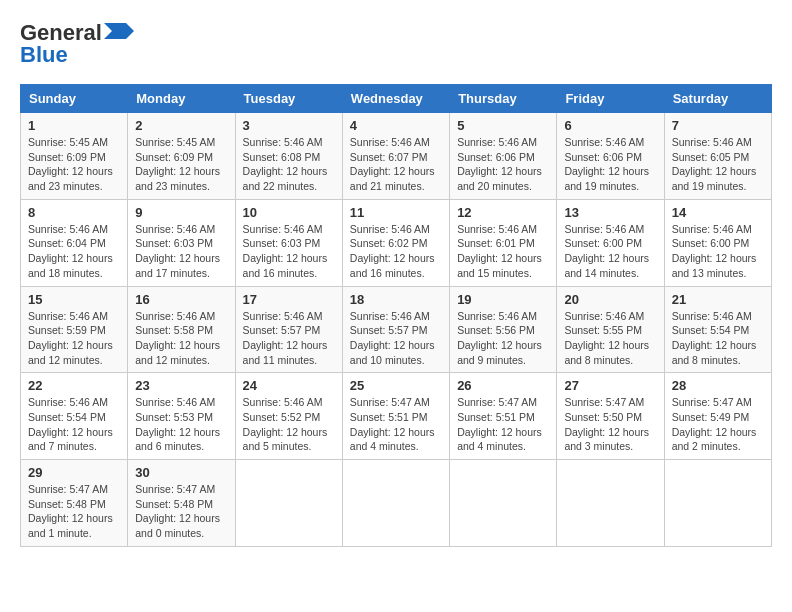  I want to click on day-number: 8, so click(74, 212).